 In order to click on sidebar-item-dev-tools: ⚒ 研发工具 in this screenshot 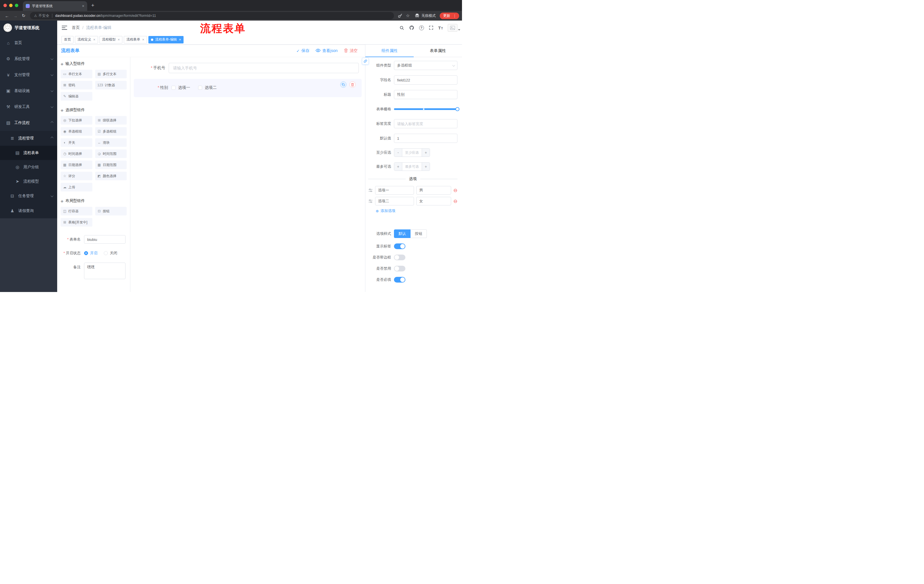, I will do `click(28, 107)`.